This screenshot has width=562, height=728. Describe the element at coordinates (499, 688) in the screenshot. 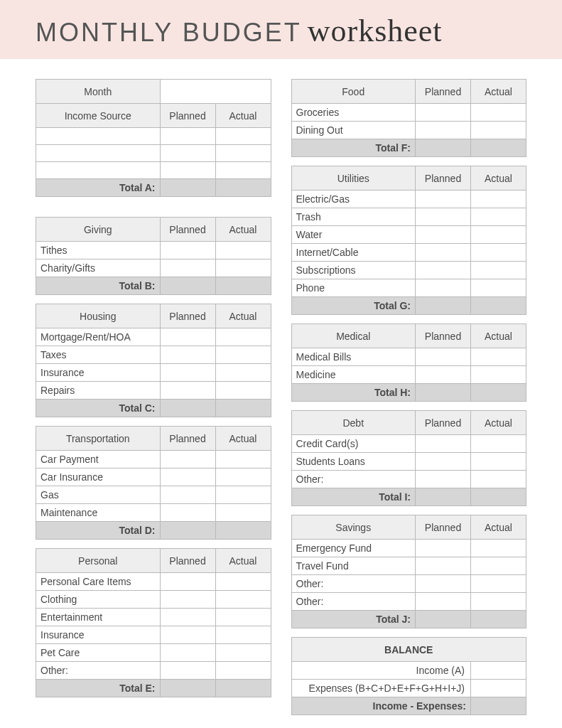

I see `balance-expenses-value` at that location.